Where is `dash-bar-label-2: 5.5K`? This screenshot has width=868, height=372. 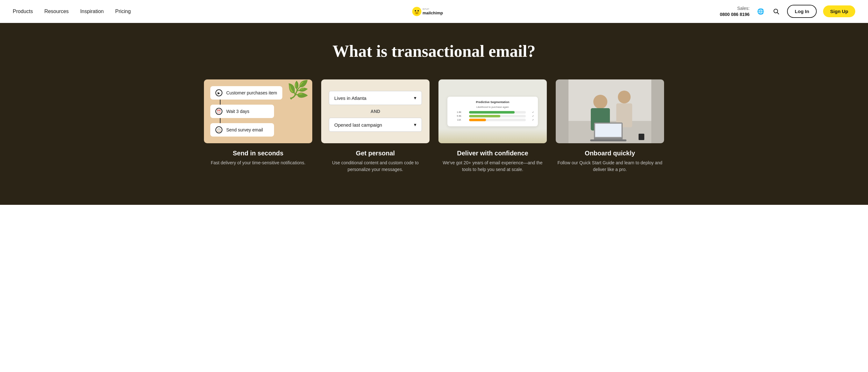
dash-bar-label-2: 5.5K is located at coordinates (459, 116).